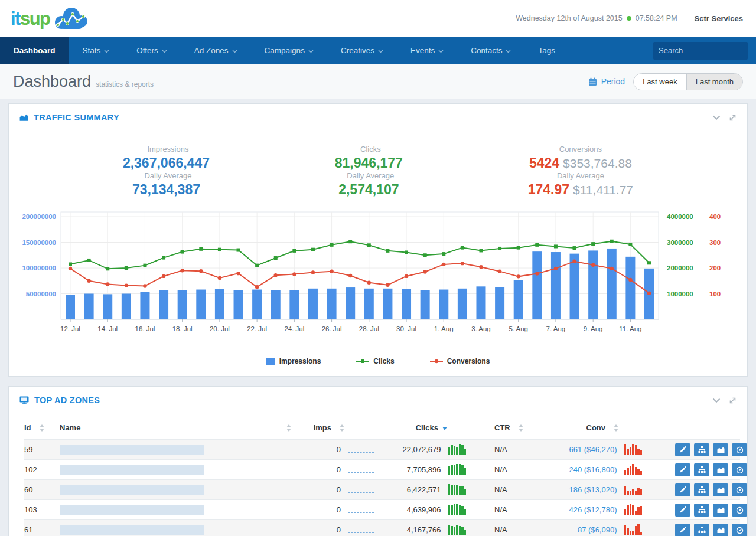  I want to click on conv-link: 87 ($6,090), so click(598, 530).